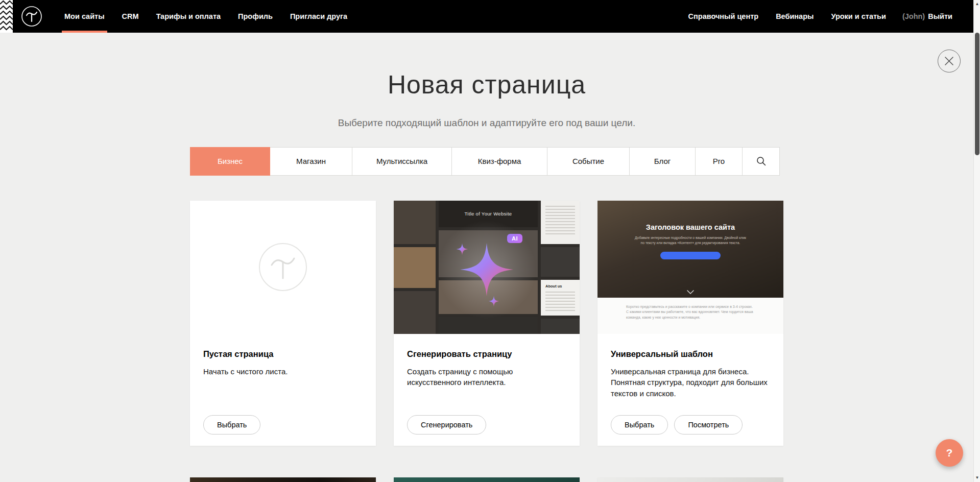 This screenshot has height=482, width=980. What do you see at coordinates (188, 16) in the screenshot?
I see `nav-item-pricing: Тарифы и оплата` at bounding box center [188, 16].